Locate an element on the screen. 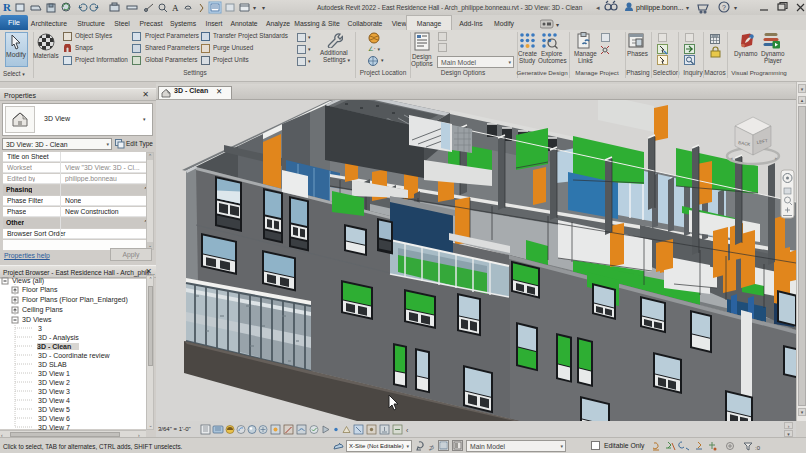  svg-text: R is located at coordinates (8, 7).